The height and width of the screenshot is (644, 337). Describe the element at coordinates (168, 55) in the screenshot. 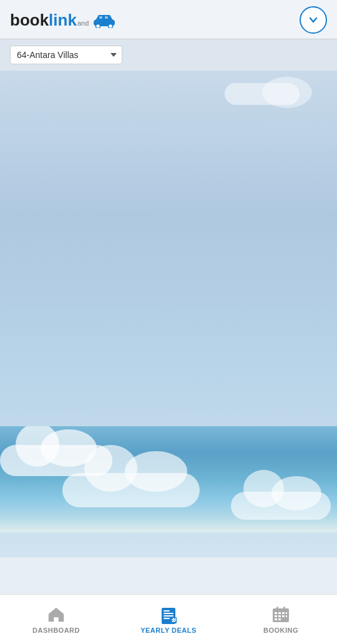

I see `property-selector-bar: 64-Antara Villas` at that location.